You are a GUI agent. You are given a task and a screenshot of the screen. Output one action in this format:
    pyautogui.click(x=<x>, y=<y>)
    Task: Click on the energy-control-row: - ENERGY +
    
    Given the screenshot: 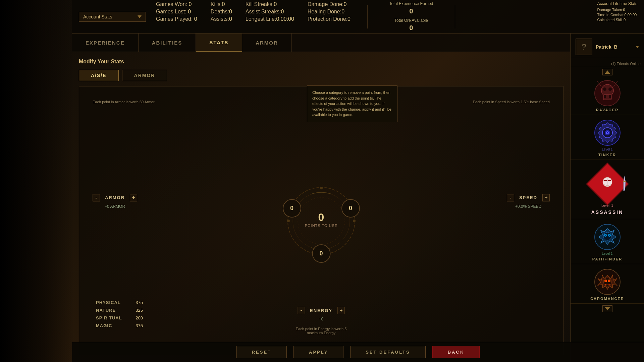 What is the action you would take?
    pyautogui.click(x=321, y=310)
    